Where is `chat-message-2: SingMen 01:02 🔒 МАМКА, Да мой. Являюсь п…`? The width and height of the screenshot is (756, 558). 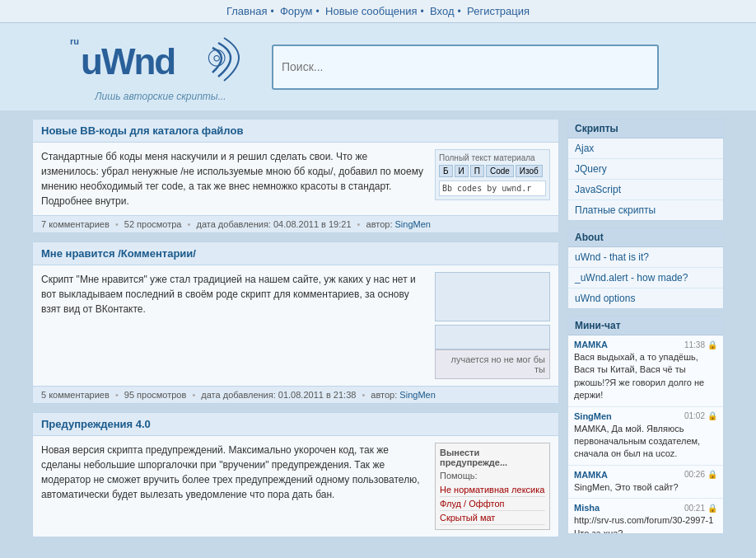 chat-message-2: SingMen 01:02 🔒 МАМКА, Да мой. Являюсь п… is located at coordinates (646, 437).